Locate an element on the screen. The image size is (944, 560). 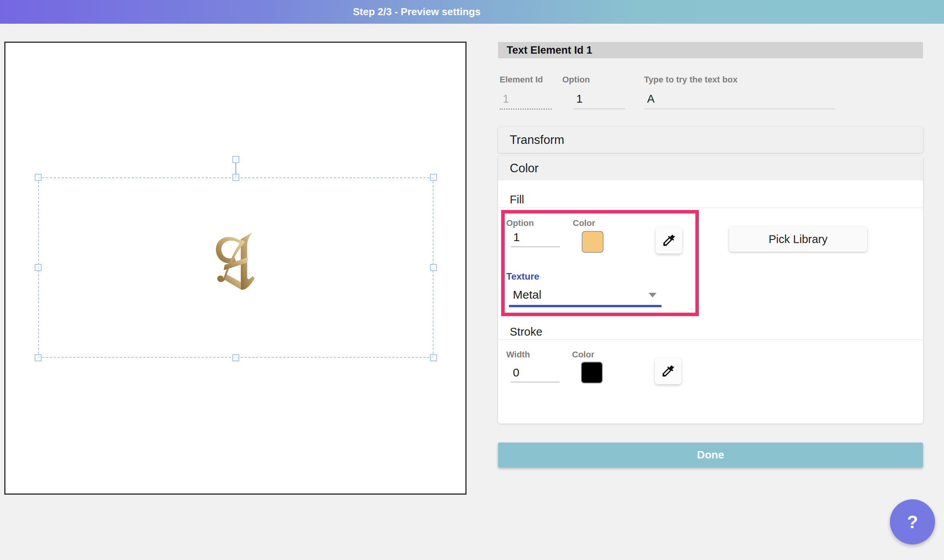
fill-section-heading: Fill is located at coordinates (517, 200).